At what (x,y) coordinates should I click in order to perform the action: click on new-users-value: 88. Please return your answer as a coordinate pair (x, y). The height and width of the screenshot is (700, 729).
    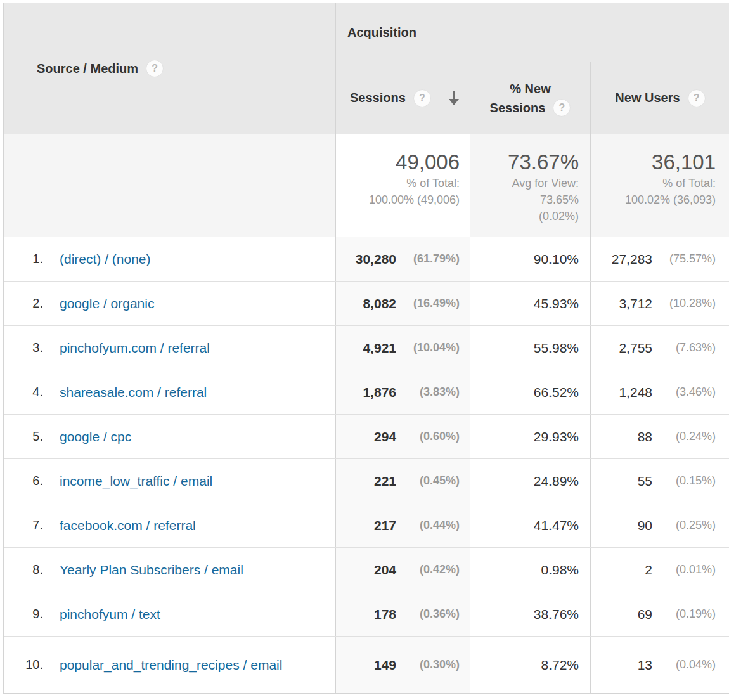
    Looking at the image, I should click on (624, 437).